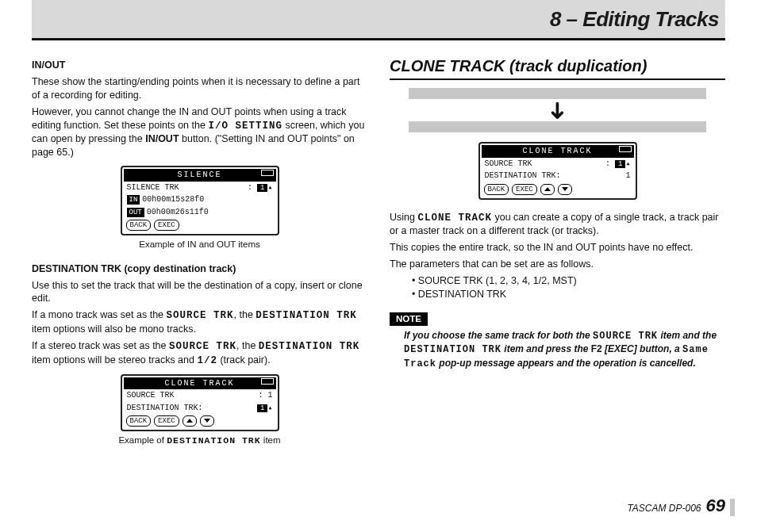 The image size is (757, 532). I want to click on lcd-row-source: SOURCE TRK: 1▴, so click(558, 164).